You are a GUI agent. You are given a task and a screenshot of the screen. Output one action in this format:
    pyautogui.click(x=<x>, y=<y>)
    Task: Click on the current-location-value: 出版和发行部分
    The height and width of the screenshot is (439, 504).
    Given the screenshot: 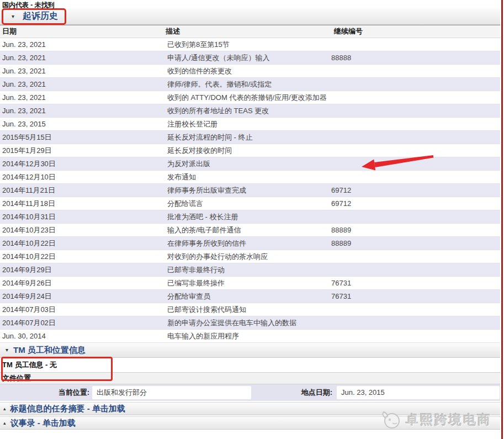 What is the action you would take?
    pyautogui.click(x=172, y=393)
    